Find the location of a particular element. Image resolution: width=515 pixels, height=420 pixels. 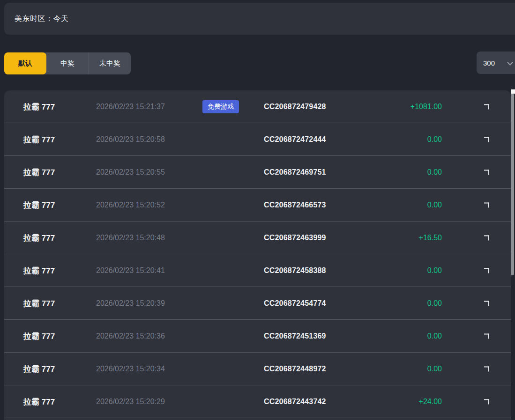

bet-id: CC206872466573 is located at coordinates (295, 205).